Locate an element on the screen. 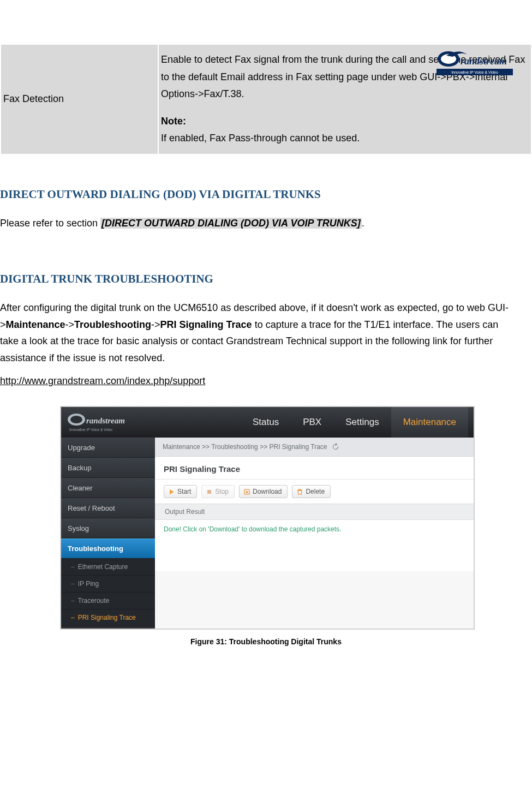 This screenshot has width=532, height=802. svg-text: Innovative IP Voice & Video is located at coordinates (475, 72).